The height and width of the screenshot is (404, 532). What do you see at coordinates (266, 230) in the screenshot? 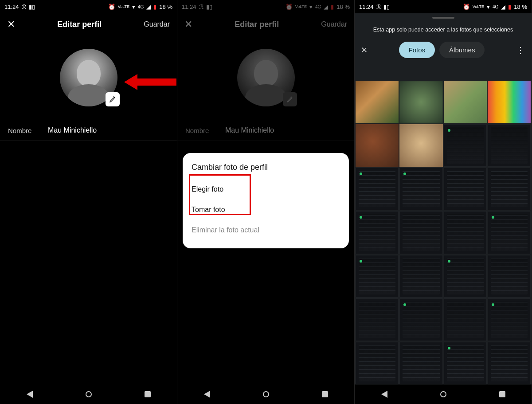
I see `remove-photo-option: Eliminar la foto actual` at bounding box center [266, 230].